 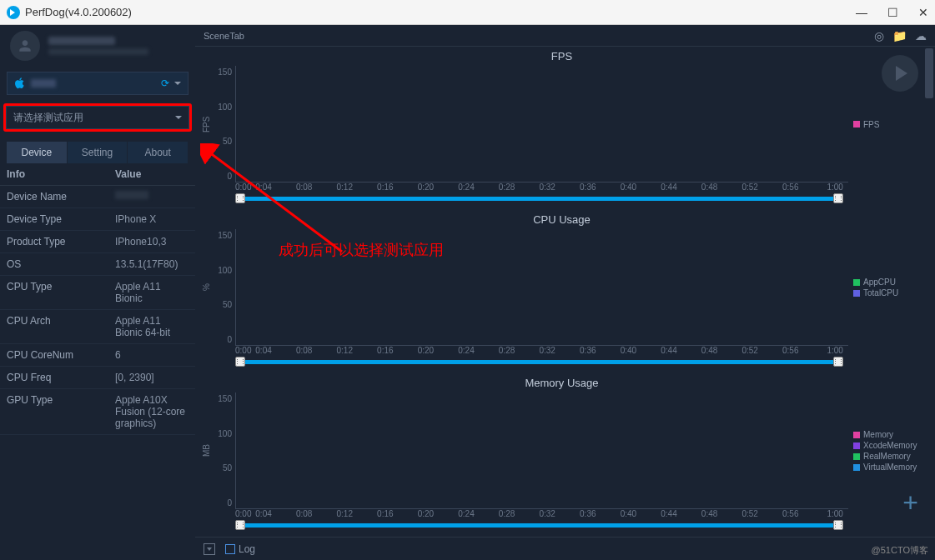 What do you see at coordinates (98, 293) in the screenshot?
I see `info-row: CPU TypeApple A11 Bionic` at bounding box center [98, 293].